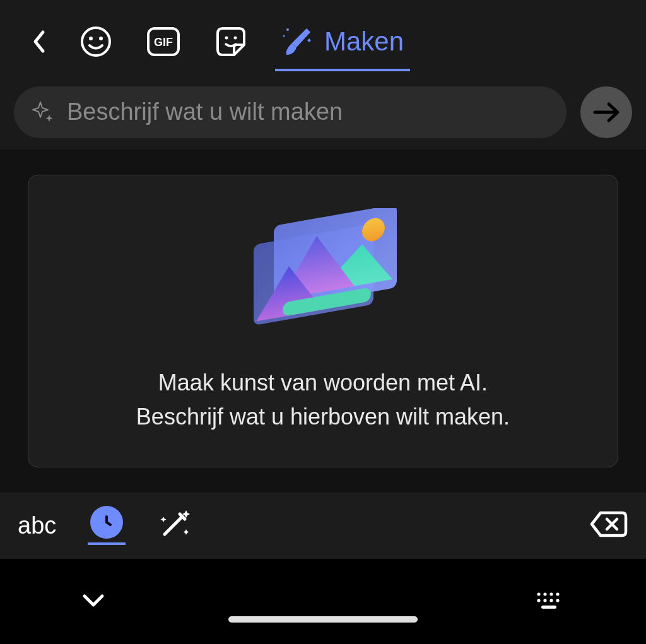  Describe the element at coordinates (107, 525) in the screenshot. I see `recent-button` at that location.